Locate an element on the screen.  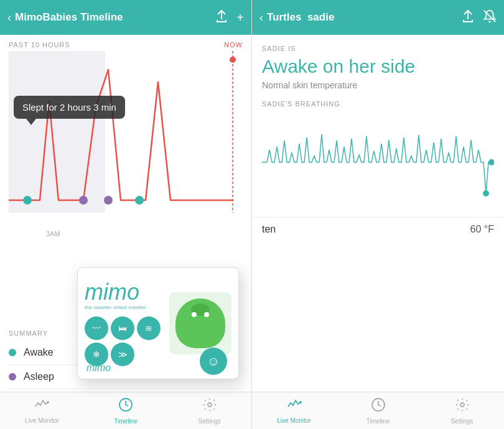
turtle-eyes is located at coordinates (200, 315).